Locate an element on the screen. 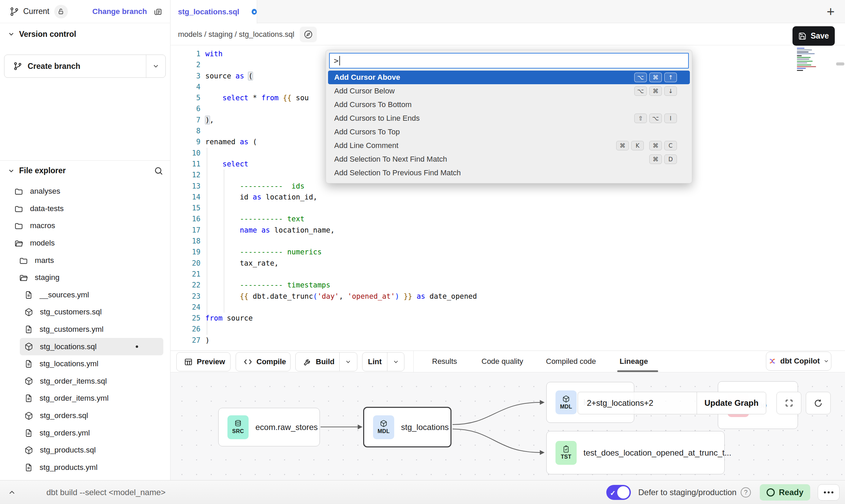 This screenshot has height=504, width=845. minimap is located at coordinates (809, 60).